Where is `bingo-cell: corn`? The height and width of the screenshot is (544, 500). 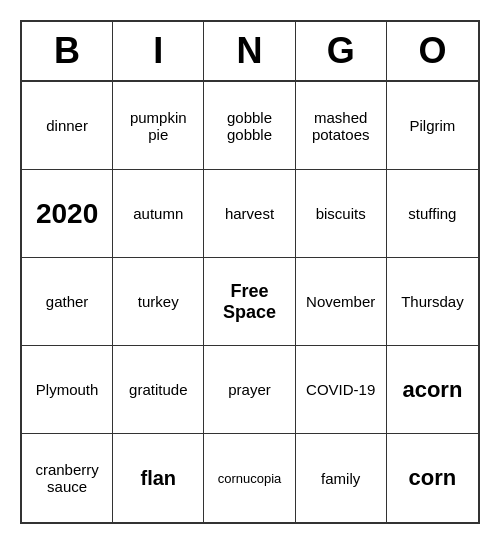 bingo-cell: corn is located at coordinates (432, 478).